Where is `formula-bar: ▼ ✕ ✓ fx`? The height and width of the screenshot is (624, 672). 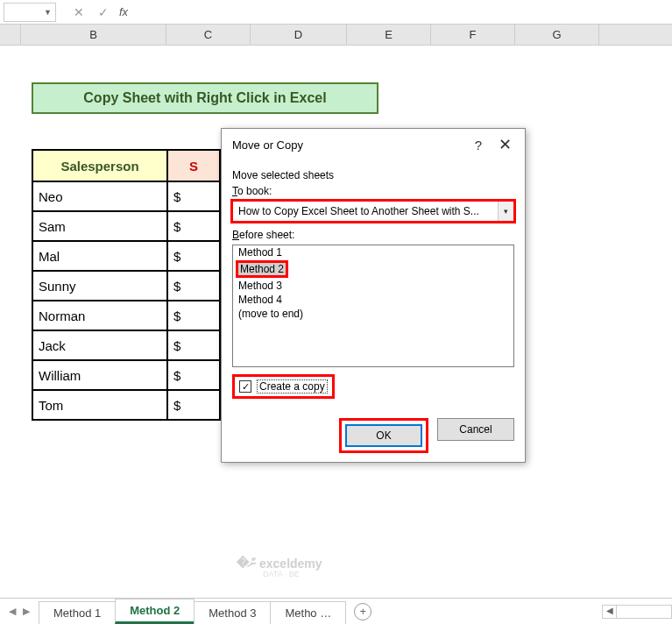
formula-bar: ▼ ✕ ✓ fx is located at coordinates (336, 12).